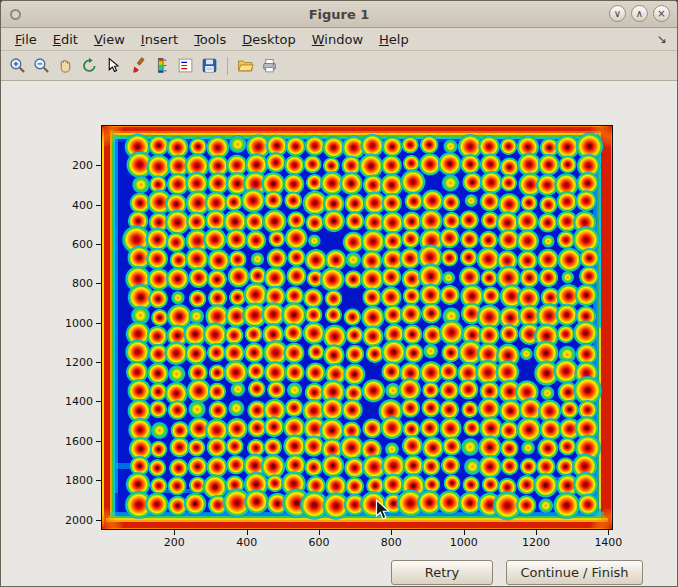 Image resolution: width=678 pixels, height=587 pixels. I want to click on menu-tools: Tools, so click(210, 40).